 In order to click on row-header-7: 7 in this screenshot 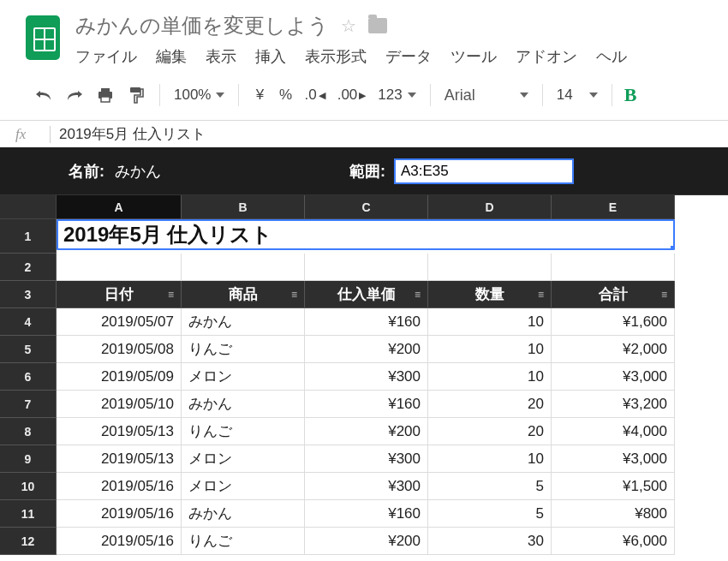, I will do `click(28, 404)`.